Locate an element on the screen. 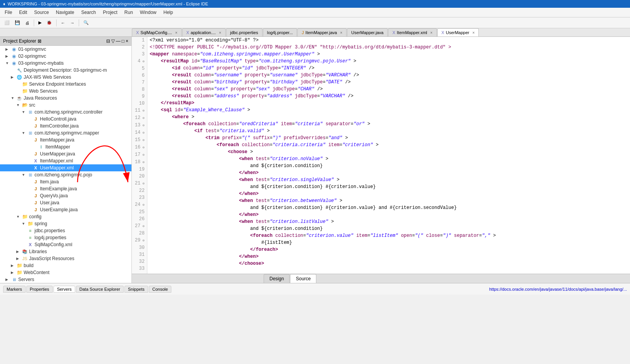 Image resolution: width=630 pixels, height=364 pixels. tree-item-24: ▼📁config is located at coordinates (66, 217).